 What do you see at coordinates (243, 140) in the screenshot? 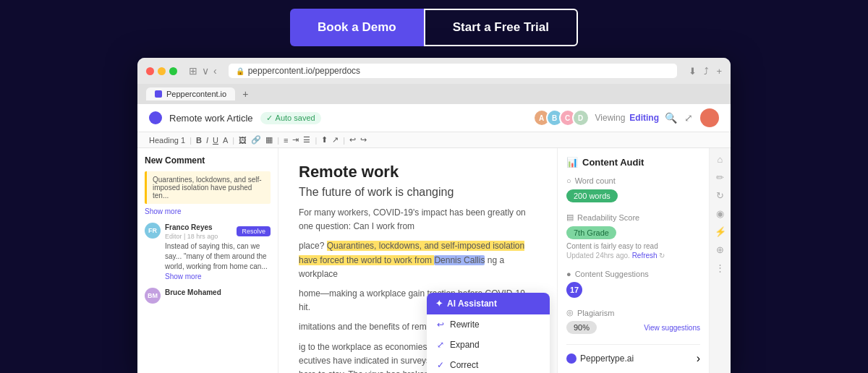
I see `image-button: 🖼` at bounding box center [243, 140].